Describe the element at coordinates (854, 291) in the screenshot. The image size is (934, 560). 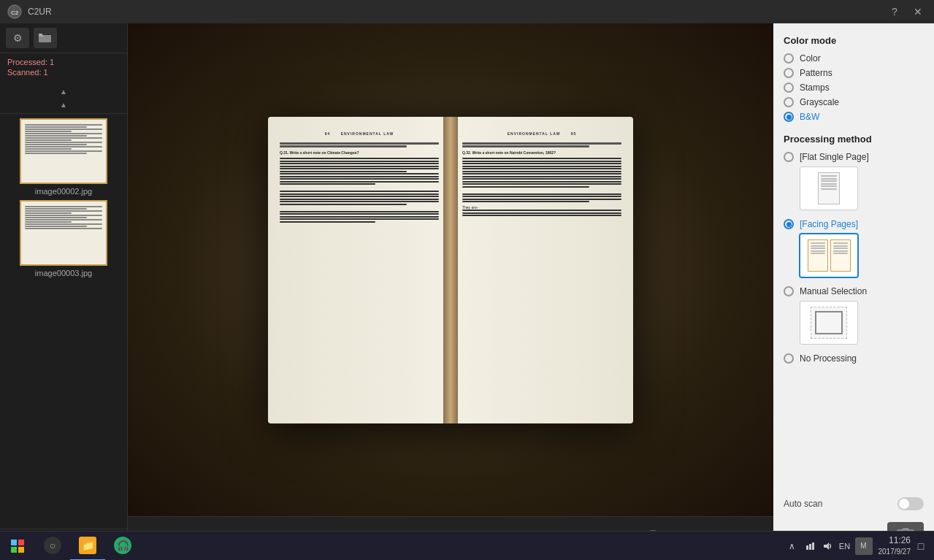
I see `method-radio-manual: Manual Selection` at that location.